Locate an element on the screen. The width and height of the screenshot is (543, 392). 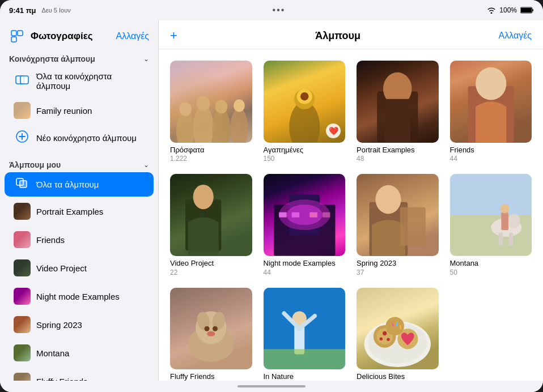
sidebar-item-all-shared: Όλα τα κοινόχρηστα άλμπουμ is located at coordinates (79, 81).